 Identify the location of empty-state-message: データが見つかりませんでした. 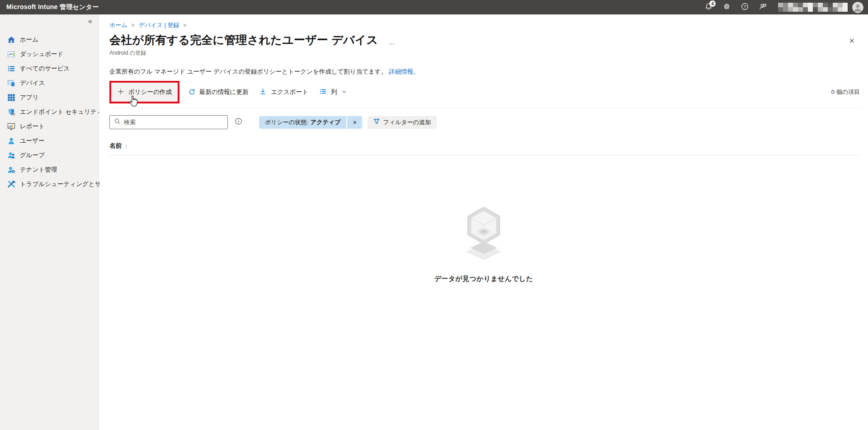
(484, 279).